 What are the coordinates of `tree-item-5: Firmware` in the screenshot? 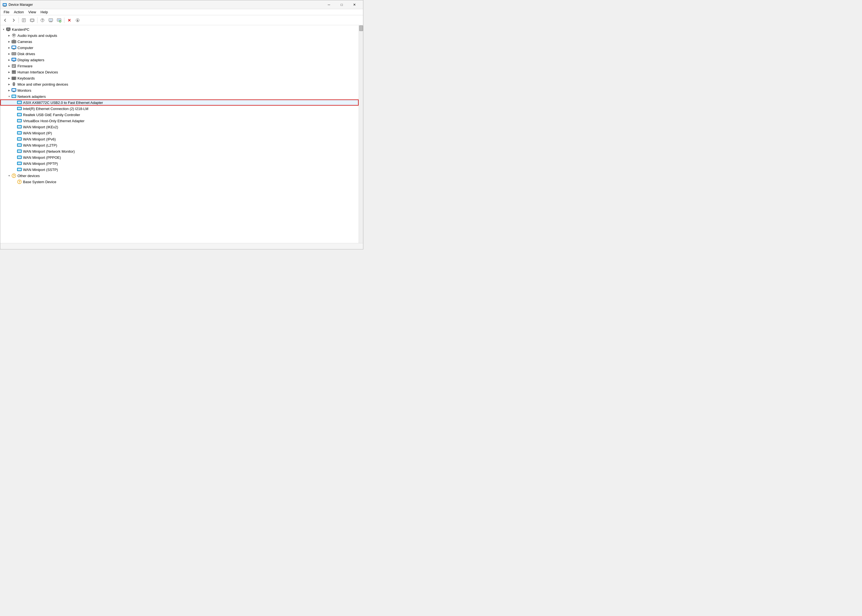 It's located at (180, 66).